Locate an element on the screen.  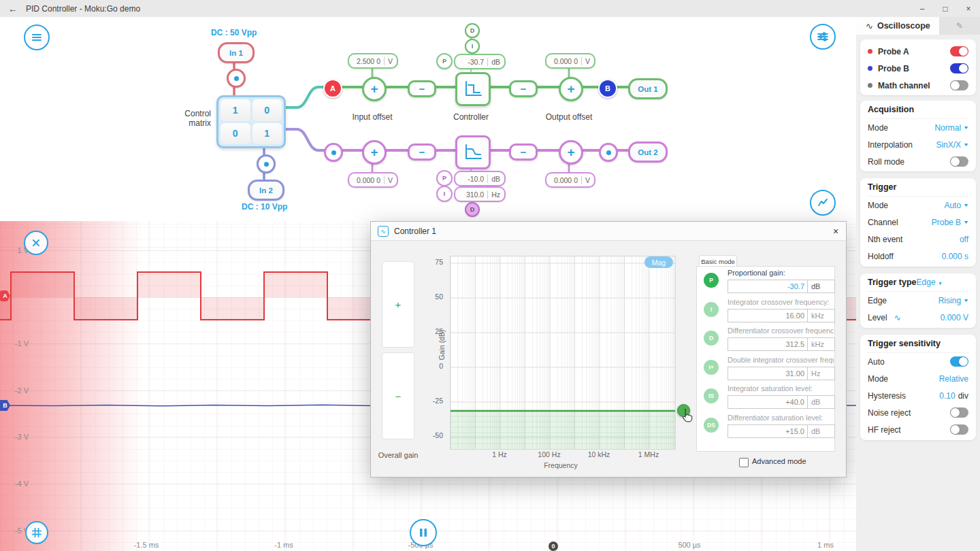
probe-a-marker: A is located at coordinates (333, 88).